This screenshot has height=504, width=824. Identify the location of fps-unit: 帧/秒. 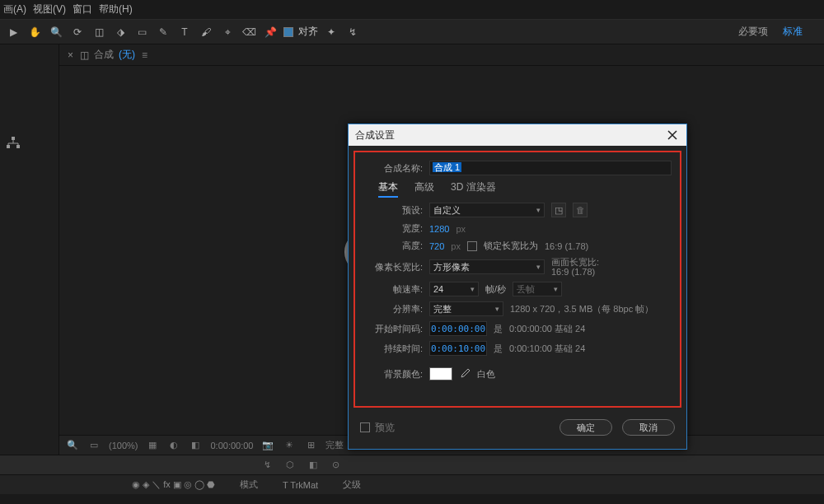
(496, 290).